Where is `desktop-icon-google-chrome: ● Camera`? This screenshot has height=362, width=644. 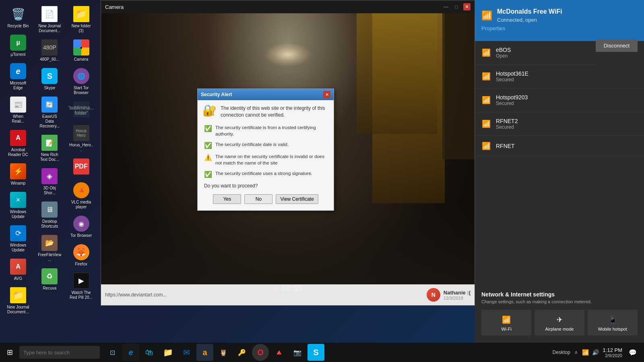 desktop-icon-google-chrome: ● Camera is located at coordinates (81, 51).